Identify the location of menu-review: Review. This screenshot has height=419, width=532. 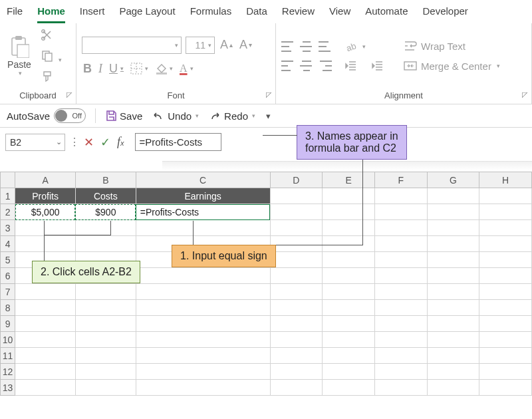
(298, 15).